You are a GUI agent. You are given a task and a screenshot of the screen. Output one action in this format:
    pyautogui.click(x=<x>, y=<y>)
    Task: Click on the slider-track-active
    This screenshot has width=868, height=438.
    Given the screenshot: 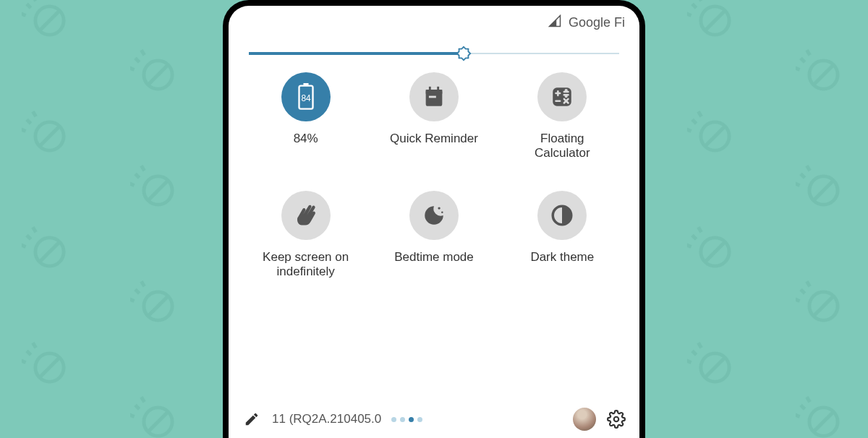 What is the action you would take?
    pyautogui.click(x=356, y=53)
    